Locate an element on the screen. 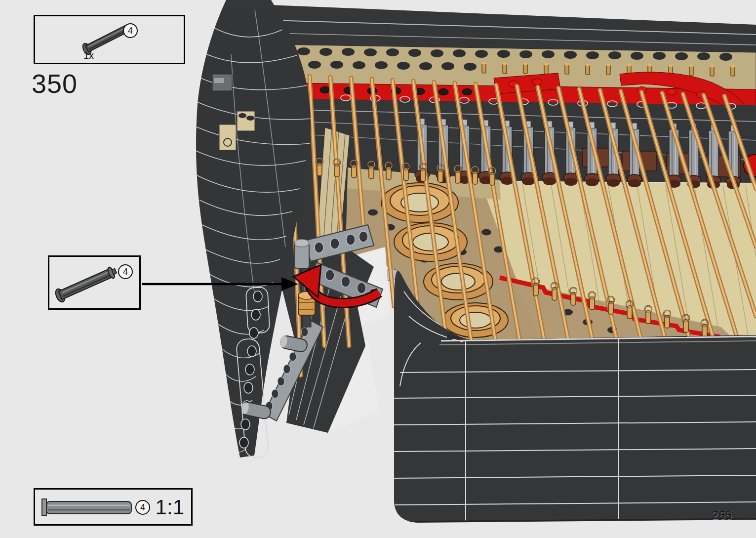 The width and height of the screenshot is (756, 538). gray-corner-piece-highlight is located at coordinates (219, 81).